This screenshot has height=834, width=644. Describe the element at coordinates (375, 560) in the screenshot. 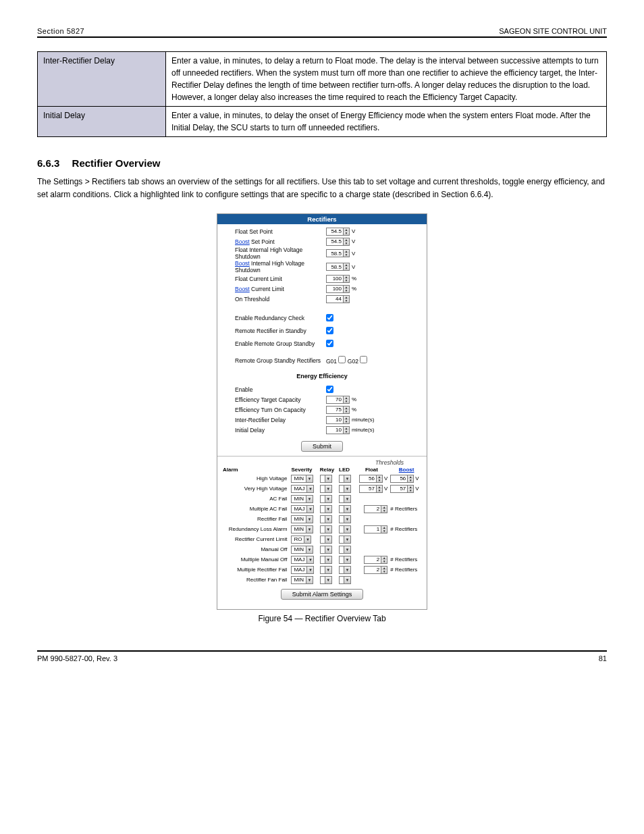

I see `alarm-8-float-spinner: ▲▼` at that location.